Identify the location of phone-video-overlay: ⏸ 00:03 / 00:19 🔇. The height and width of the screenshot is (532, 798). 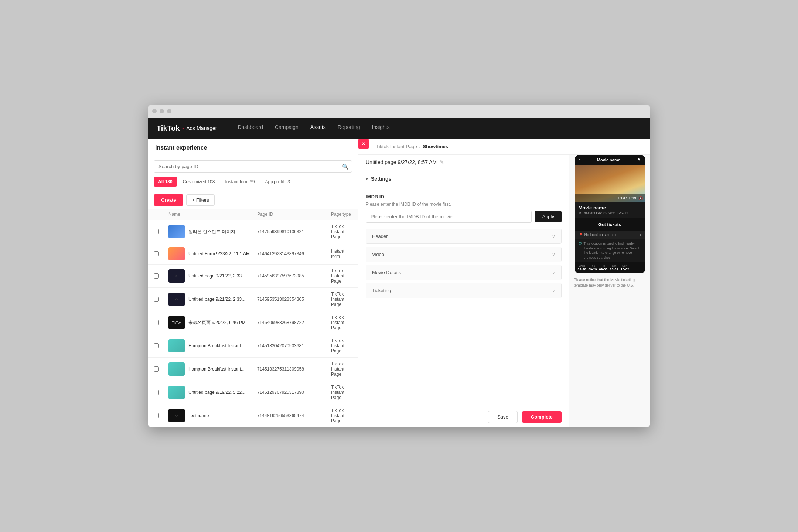
(610, 198).